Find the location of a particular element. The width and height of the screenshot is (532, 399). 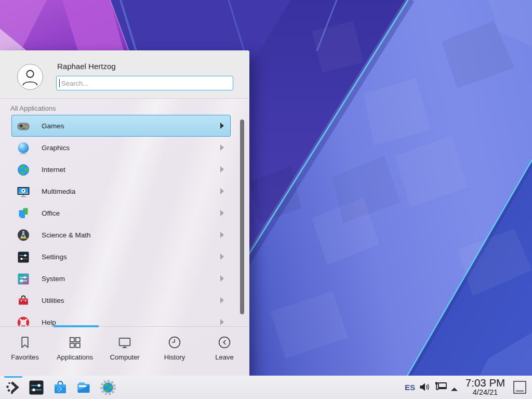

network-wired-icon is located at coordinates (441, 388).